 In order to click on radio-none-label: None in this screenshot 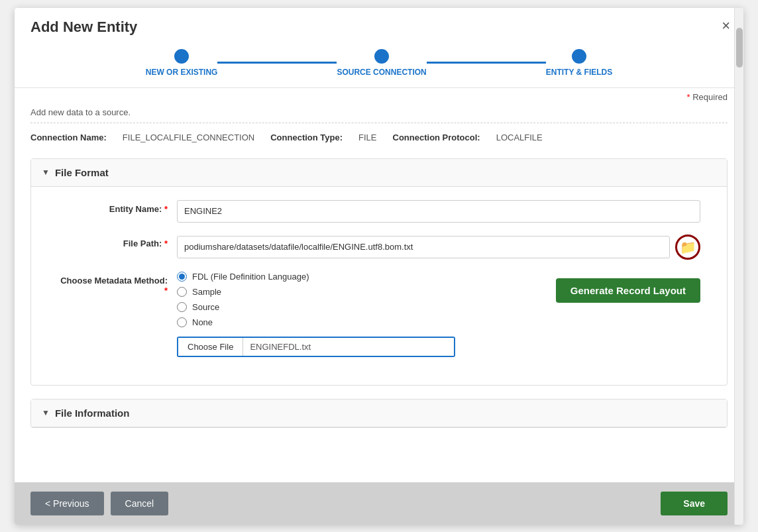, I will do `click(203, 322)`.